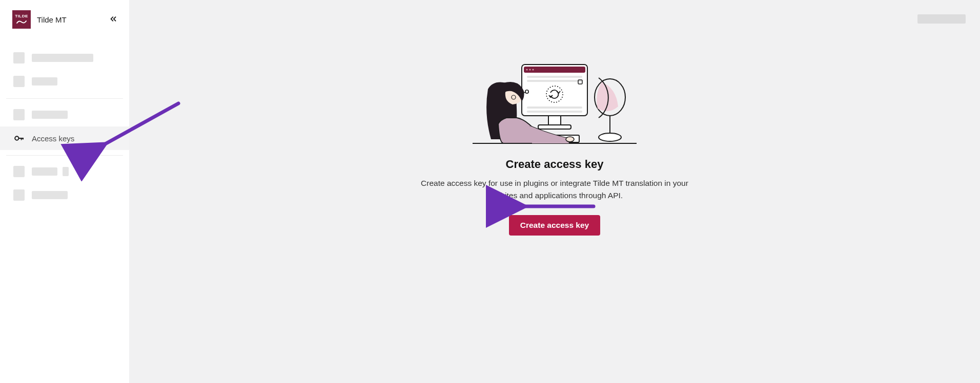  Describe the element at coordinates (22, 19) in the screenshot. I see `brand-logo: TILDE` at that location.